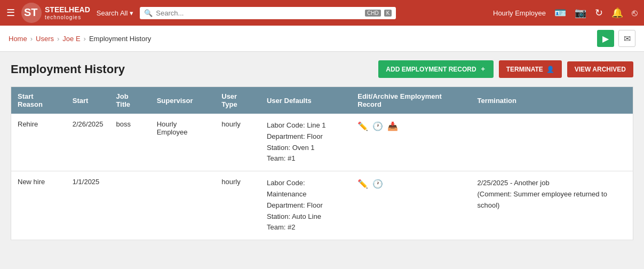  Describe the element at coordinates (45, 38) in the screenshot. I see `breadcrumb-users: Users` at that location.